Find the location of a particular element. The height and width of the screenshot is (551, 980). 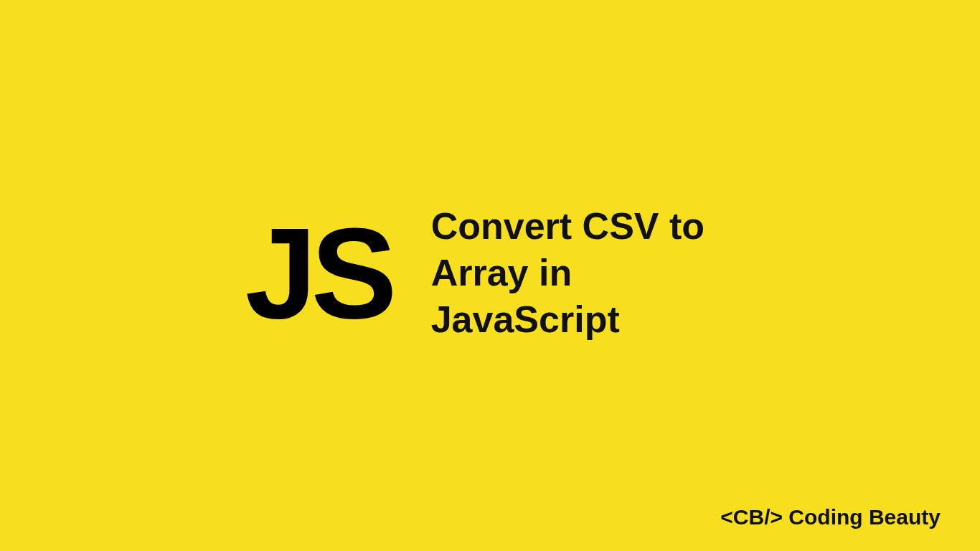

js-logo: JS is located at coordinates (319, 273).